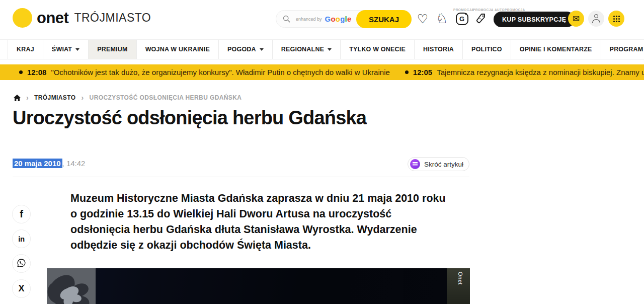 The height and width of the screenshot is (304, 644). Describe the element at coordinates (262, 222) in the screenshot. I see `article-lead: Muzeum Historyczne Miasta Gdańska zapras…` at that location.